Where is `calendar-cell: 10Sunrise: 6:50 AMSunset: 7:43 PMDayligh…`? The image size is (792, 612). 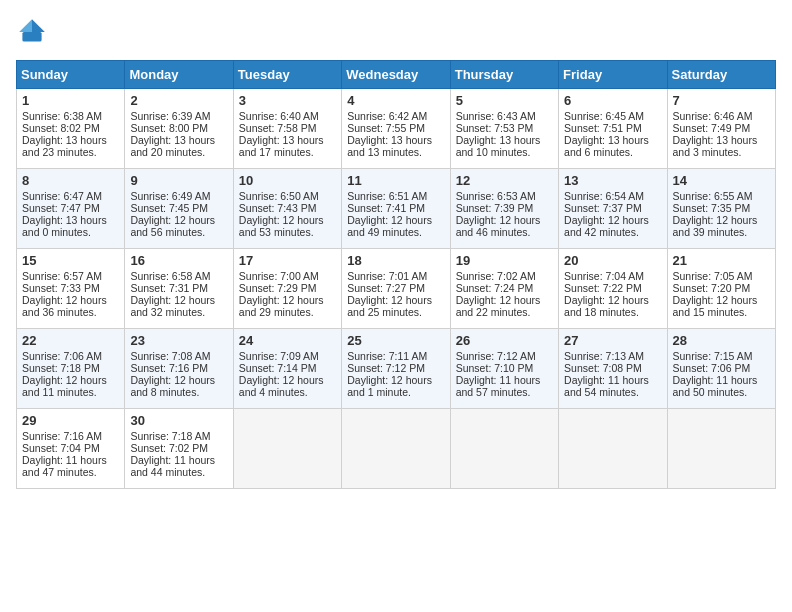
calendar-cell: 10Sunrise: 6:50 AMSunset: 7:43 PMDayligh… is located at coordinates (287, 209).